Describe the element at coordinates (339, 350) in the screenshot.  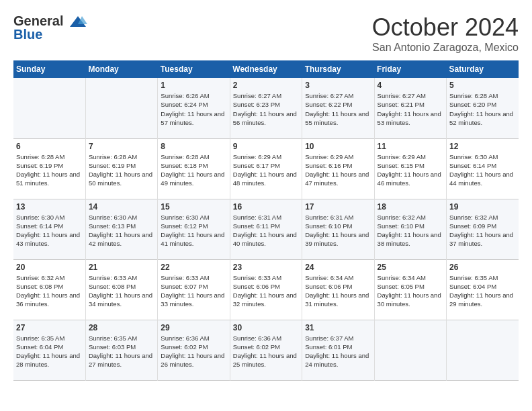
I see `calendar-cell: 31Sunrise: 6:37 AMSunset: 6:01 PMDayligh…` at that location.